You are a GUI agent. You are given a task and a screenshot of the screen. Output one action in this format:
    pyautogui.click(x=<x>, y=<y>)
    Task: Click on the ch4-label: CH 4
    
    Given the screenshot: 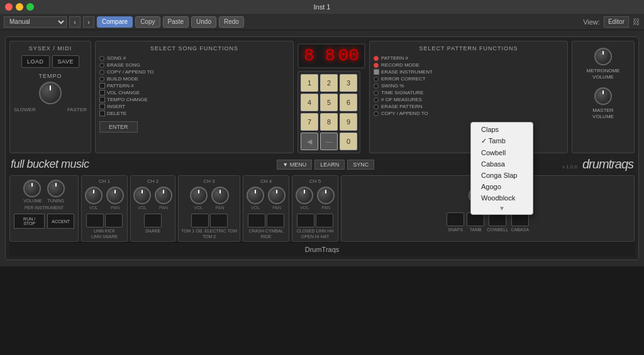 What is the action you would take?
    pyautogui.click(x=266, y=181)
    